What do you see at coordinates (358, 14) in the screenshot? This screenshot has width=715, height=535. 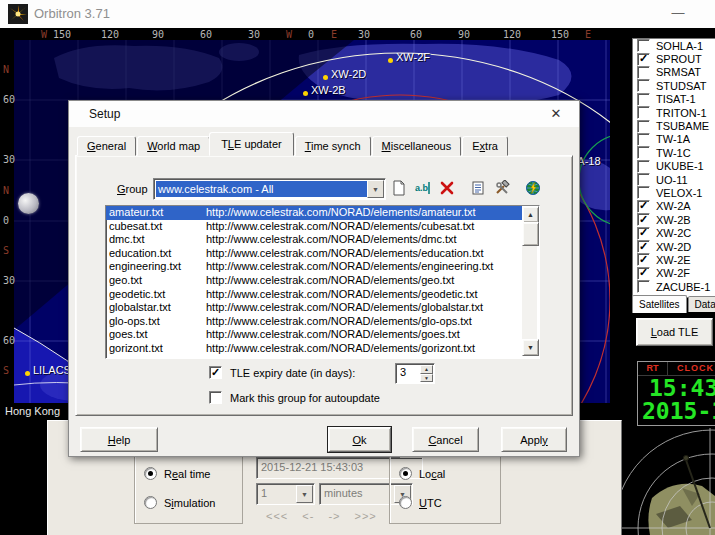 I see `app-titlebar: Orbitron 3.71 —` at bounding box center [358, 14].